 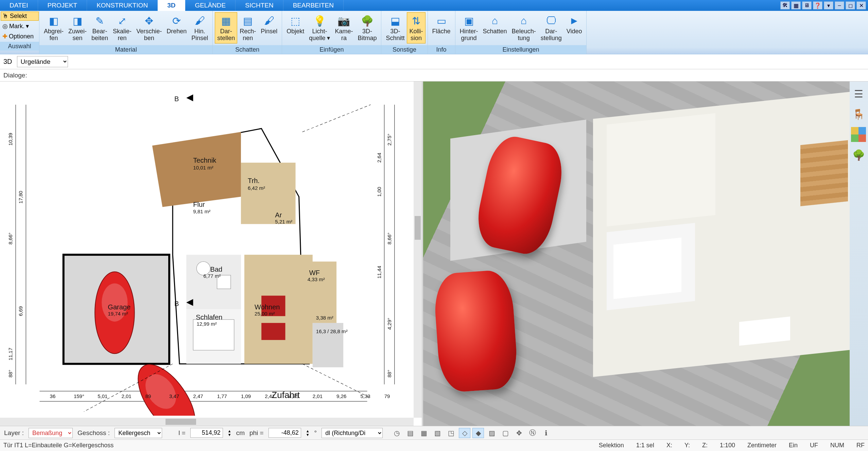 I want to click on layer-combobox: Bemaßung, so click(x=51, y=433).